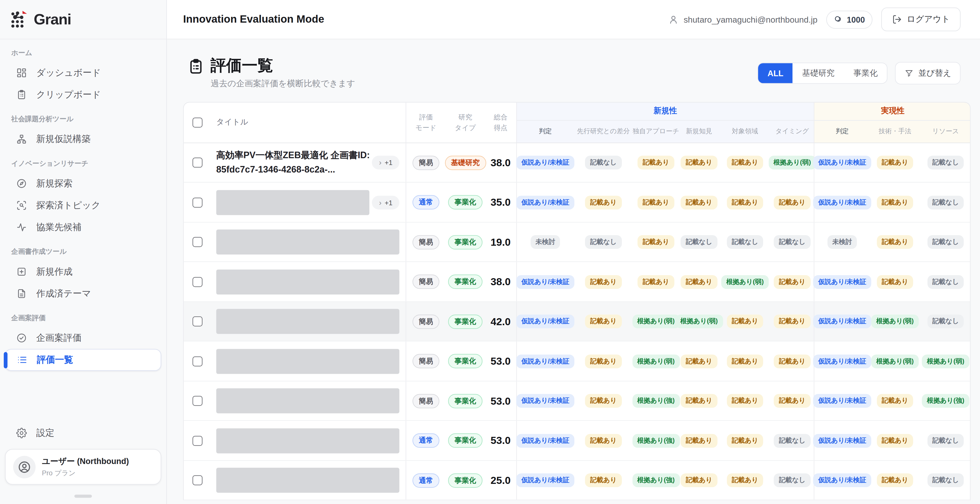 This screenshot has width=980, height=504. Describe the element at coordinates (63, 139) in the screenshot. I see `sidebar-item-label: 新規仮説構築` at that location.